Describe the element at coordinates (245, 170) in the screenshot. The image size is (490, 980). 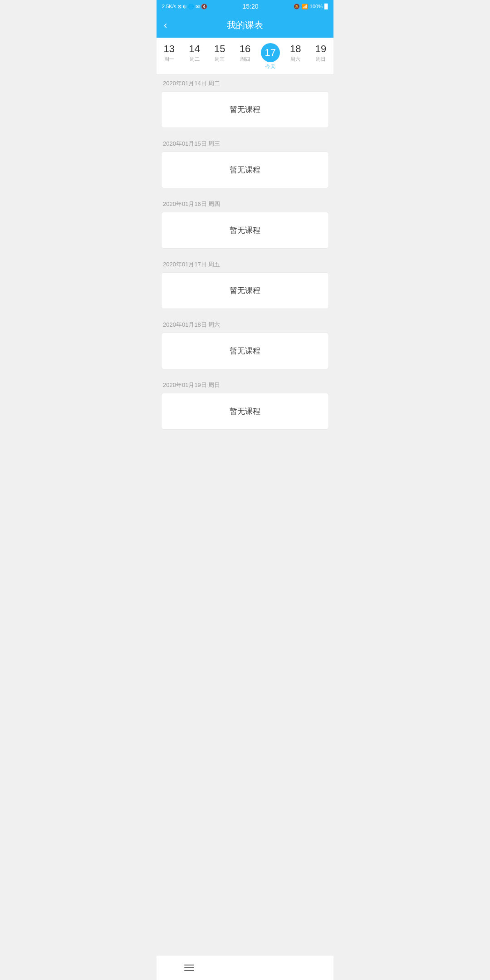
I see `no-course-card-1: 暂无课程` at that location.